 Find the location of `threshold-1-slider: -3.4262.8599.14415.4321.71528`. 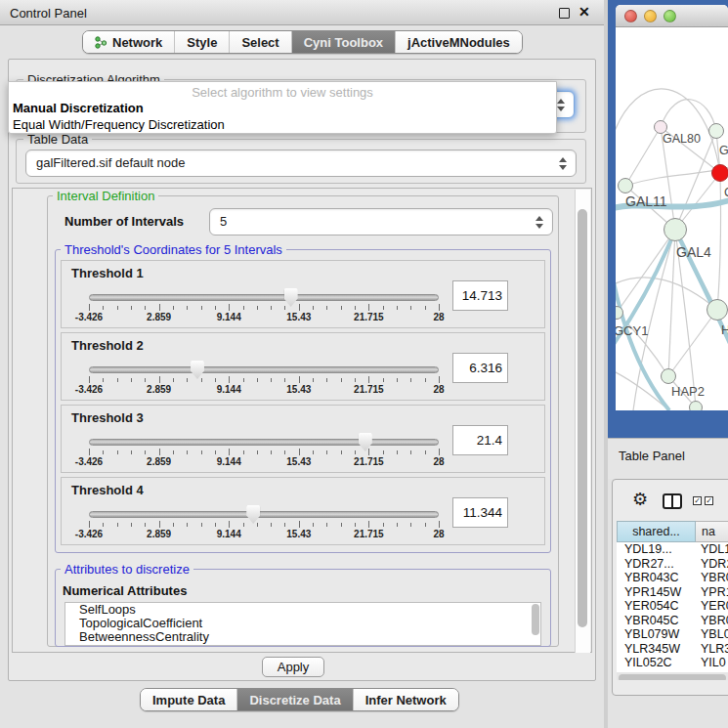

threshold-1-slider: -3.4262.8599.14415.4321.71528 is located at coordinates (264, 308).